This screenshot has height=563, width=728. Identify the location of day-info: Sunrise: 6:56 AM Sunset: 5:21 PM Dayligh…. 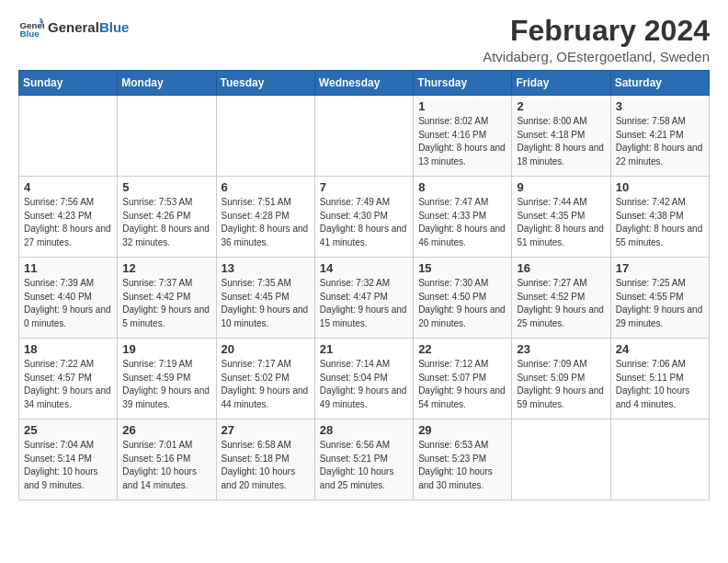
(364, 465).